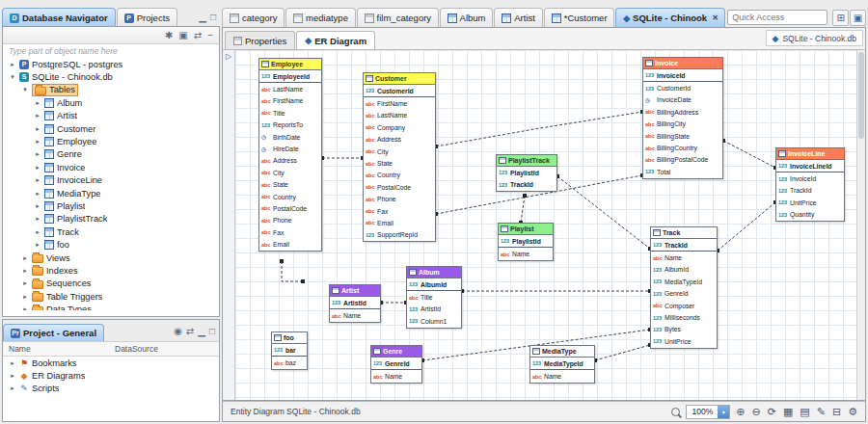 This screenshot has height=424, width=868. I want to click on project-item-bookmarks: ▸⚑Bookmarks, so click(111, 362).